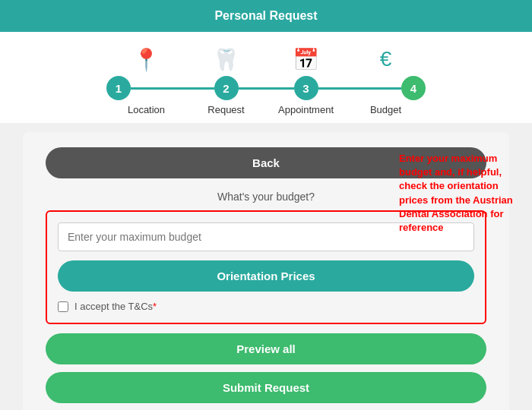  I want to click on step-line-2b, so click(252, 88).